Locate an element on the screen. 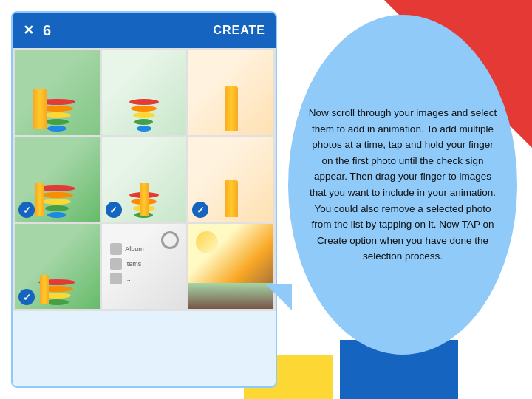 The width and height of the screenshot is (532, 399). close-button: ✕ is located at coordinates (28, 30).